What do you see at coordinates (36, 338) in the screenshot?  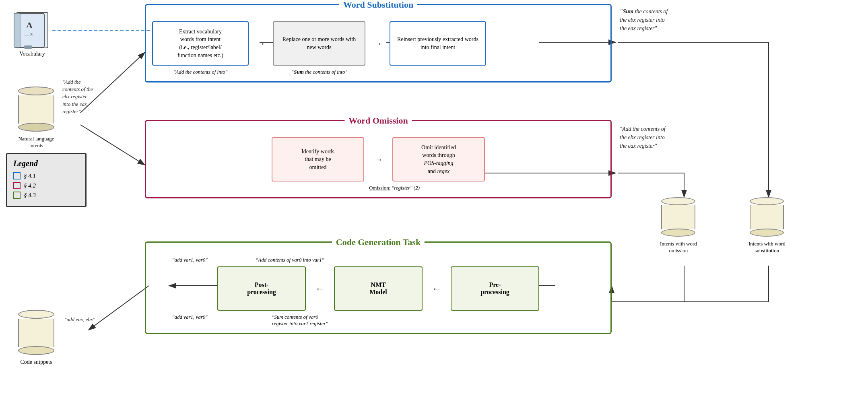 I see `code-snippets-group: Code snippets` at bounding box center [36, 338].